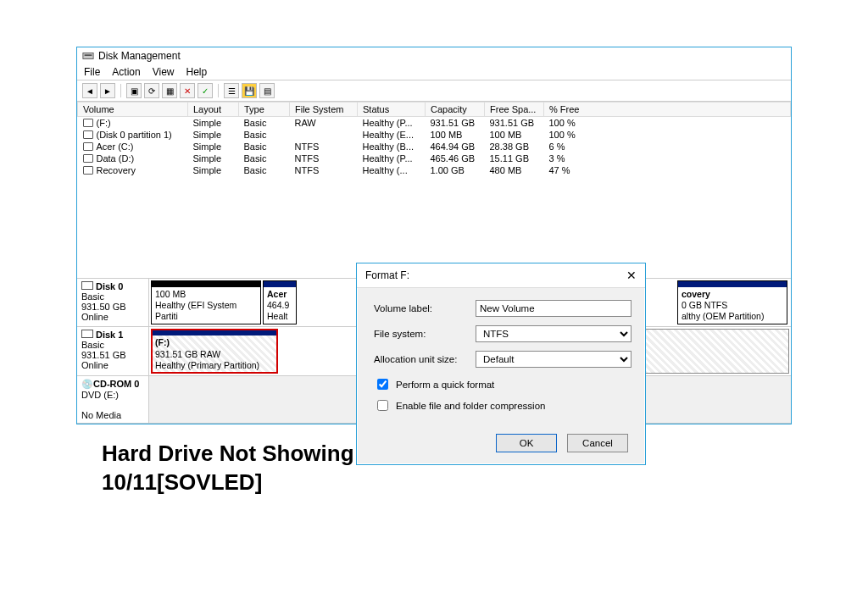  I want to click on delete-button: ✕, so click(187, 91).